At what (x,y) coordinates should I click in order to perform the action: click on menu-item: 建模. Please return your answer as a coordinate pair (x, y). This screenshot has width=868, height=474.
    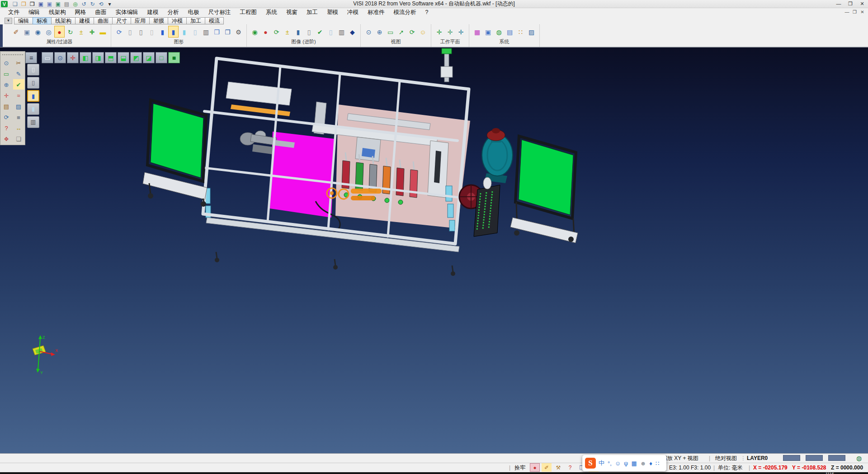
    Looking at the image, I should click on (153, 13).